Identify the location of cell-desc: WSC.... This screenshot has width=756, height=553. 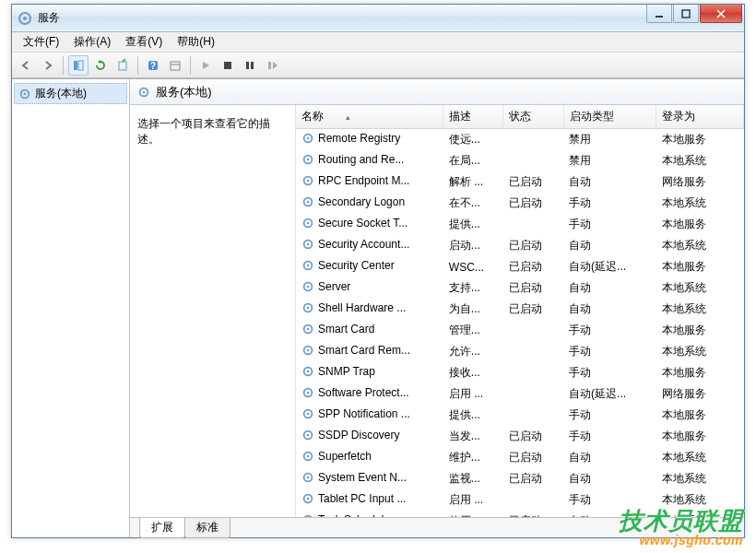
(474, 267).